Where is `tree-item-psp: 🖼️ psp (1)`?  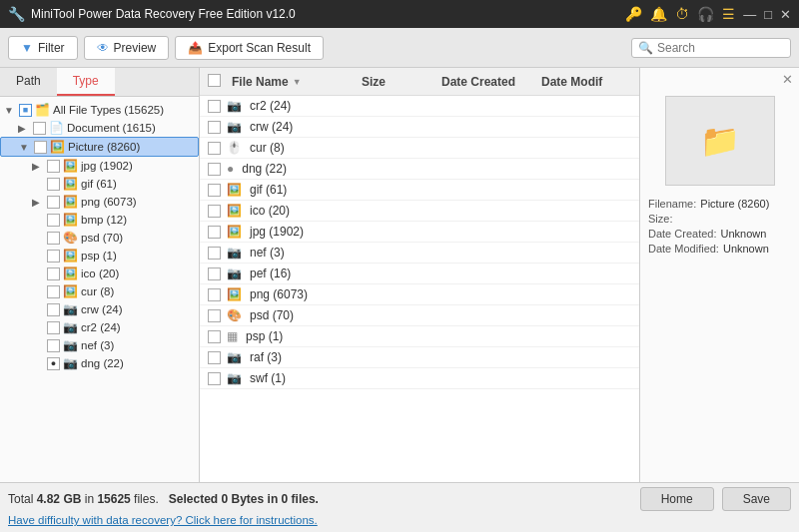
tree-item-psp: 🖼️ psp (1) is located at coordinates (100, 256).